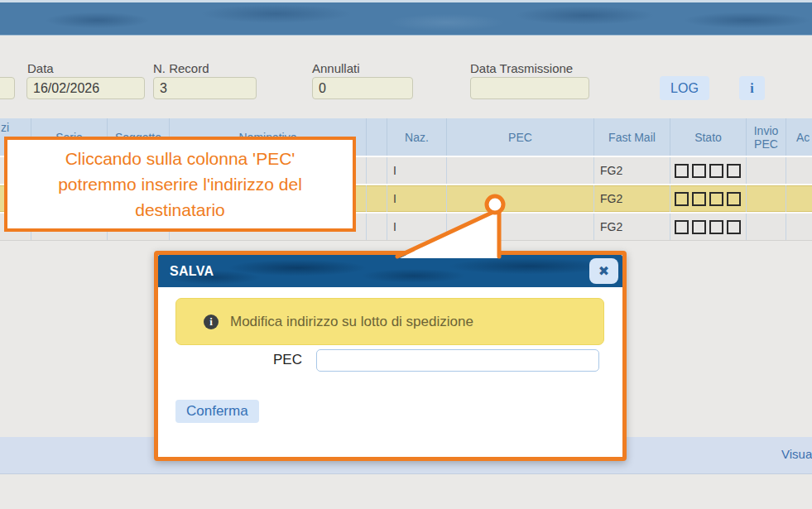  I want to click on annullati-label: Annullati, so click(336, 68).